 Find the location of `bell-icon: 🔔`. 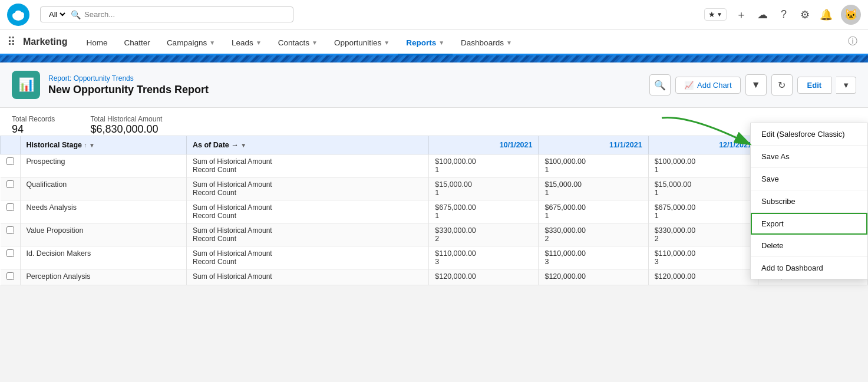

bell-icon: 🔔 is located at coordinates (826, 15).